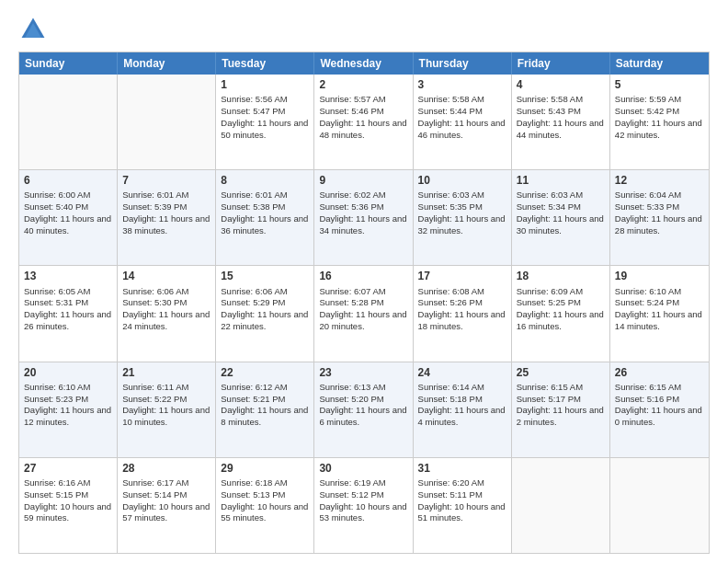  What do you see at coordinates (363, 468) in the screenshot?
I see `day-number: 30` at bounding box center [363, 468].